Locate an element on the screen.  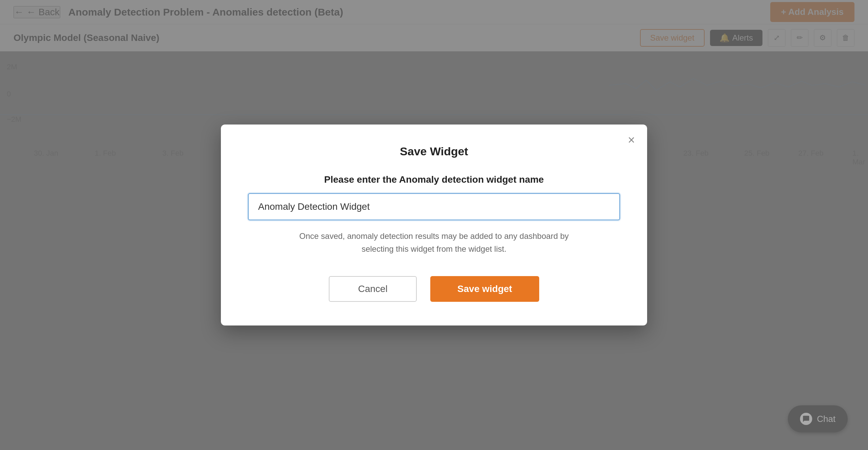
close-icon: × is located at coordinates (631, 140).